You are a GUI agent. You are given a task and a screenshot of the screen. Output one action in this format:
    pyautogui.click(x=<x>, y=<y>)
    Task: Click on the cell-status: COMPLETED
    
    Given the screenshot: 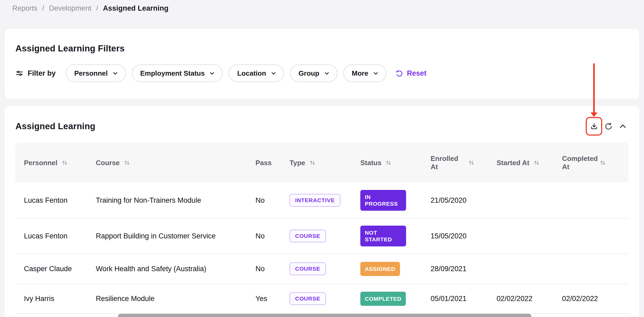 What is the action you would take?
    pyautogui.click(x=387, y=299)
    